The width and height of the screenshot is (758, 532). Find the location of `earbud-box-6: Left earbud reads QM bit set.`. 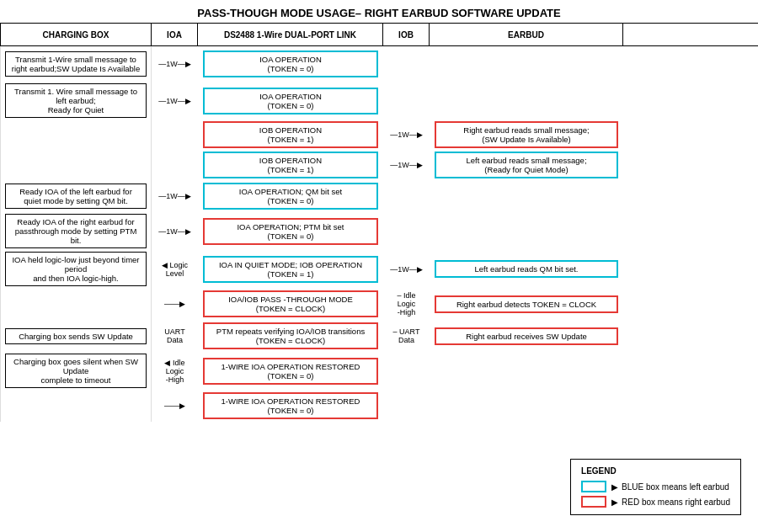

earbud-box-6: Left earbud reads QM bit set. is located at coordinates (526, 269).